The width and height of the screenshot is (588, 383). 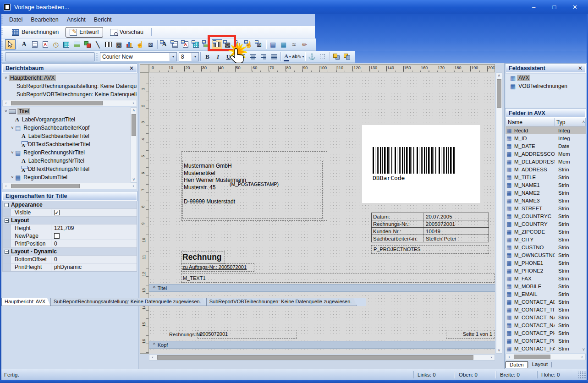 What do you see at coordinates (140, 44) in the screenshot?
I see `button-tool-button: ☝` at bounding box center [140, 44].